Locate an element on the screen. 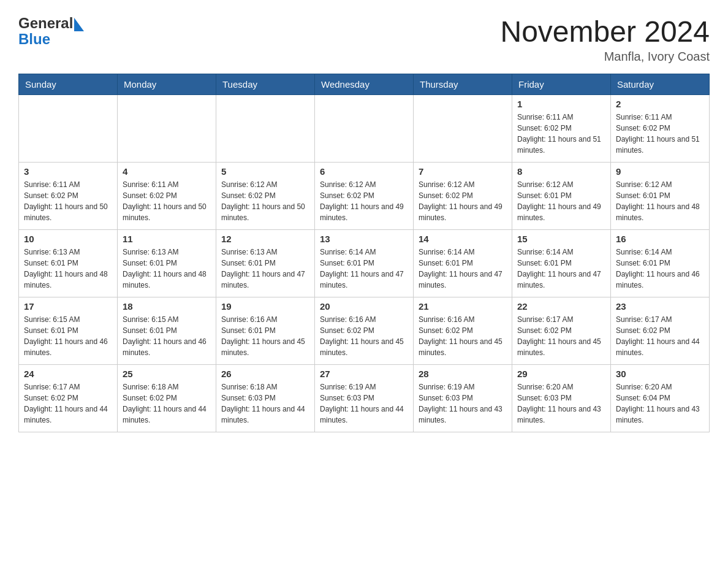 This screenshot has height=563, width=728. day-number: 6 is located at coordinates (364, 172).